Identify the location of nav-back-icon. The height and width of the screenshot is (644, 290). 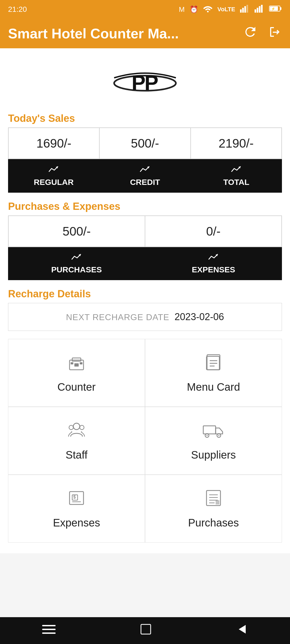
(242, 631).